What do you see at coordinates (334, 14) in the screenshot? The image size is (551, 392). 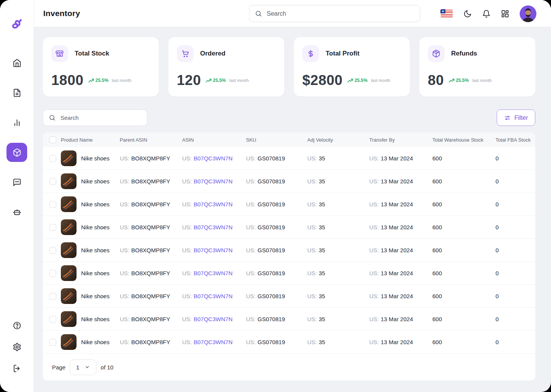 I see `global-search` at bounding box center [334, 14].